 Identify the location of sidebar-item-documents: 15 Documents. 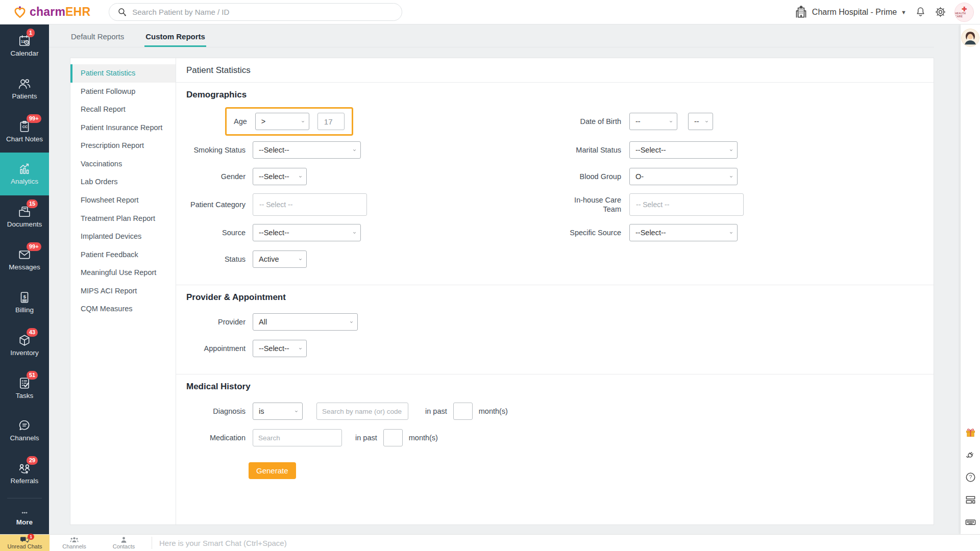
(24, 217).